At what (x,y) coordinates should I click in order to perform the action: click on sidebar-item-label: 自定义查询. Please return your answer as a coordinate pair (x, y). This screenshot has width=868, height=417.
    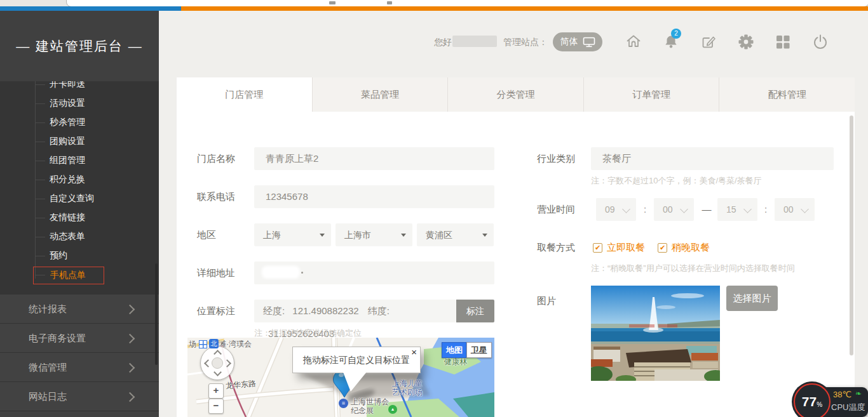
    Looking at the image, I should click on (72, 199).